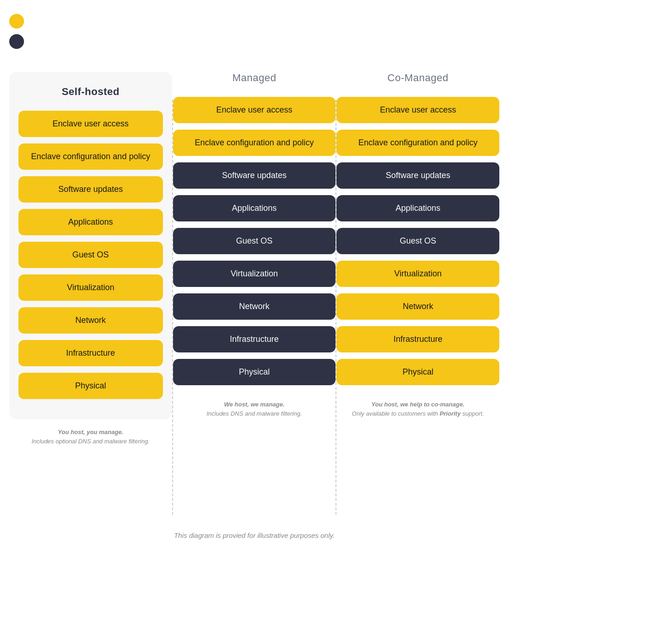  I want to click on legend-item-yellow, so click(254, 21).